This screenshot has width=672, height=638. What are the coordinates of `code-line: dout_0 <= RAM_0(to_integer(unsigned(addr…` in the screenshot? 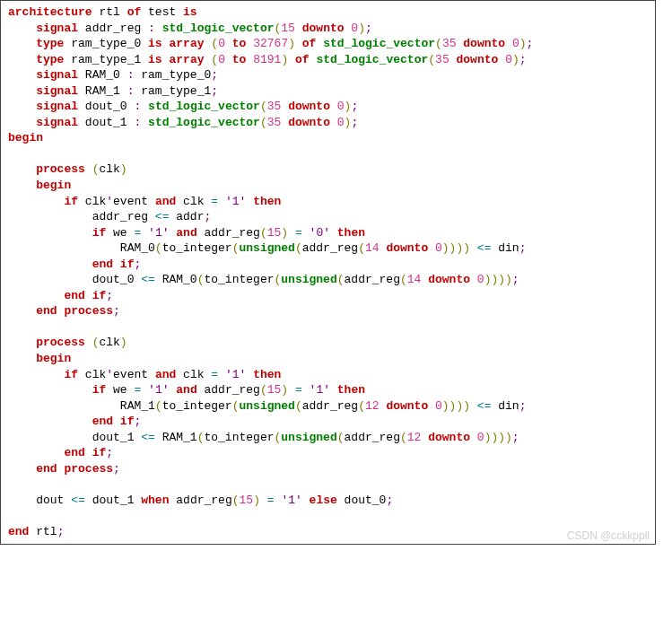 It's located at (328, 280).